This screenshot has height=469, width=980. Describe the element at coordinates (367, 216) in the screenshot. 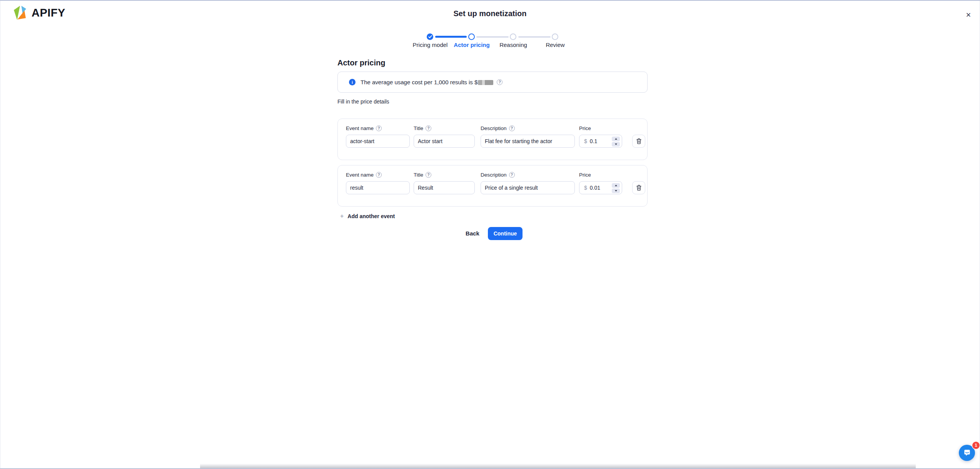

I see `add-another-event-button: + Add another event` at that location.